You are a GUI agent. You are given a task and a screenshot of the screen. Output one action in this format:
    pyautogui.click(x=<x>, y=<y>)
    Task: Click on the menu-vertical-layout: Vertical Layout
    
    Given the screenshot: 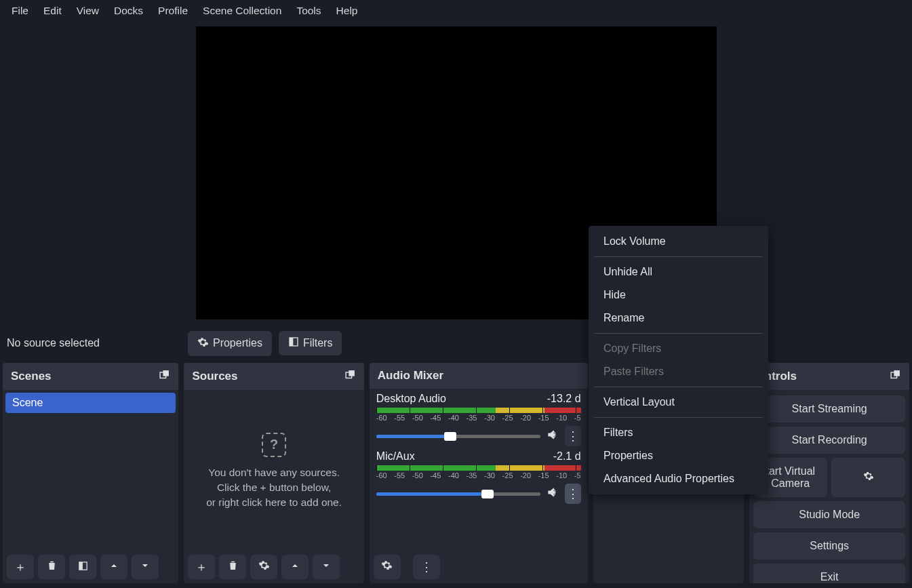 What is the action you would take?
    pyautogui.click(x=678, y=402)
    